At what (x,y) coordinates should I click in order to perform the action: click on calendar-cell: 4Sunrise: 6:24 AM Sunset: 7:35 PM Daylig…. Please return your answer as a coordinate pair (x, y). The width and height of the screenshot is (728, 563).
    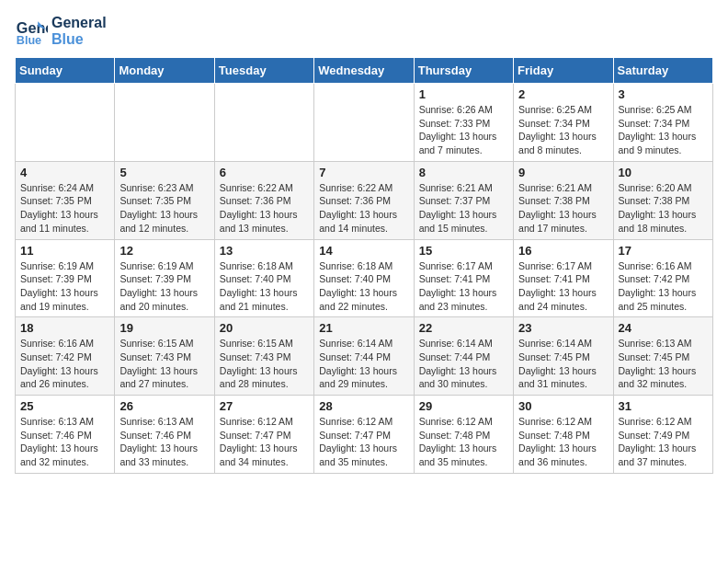
    Looking at the image, I should click on (65, 201).